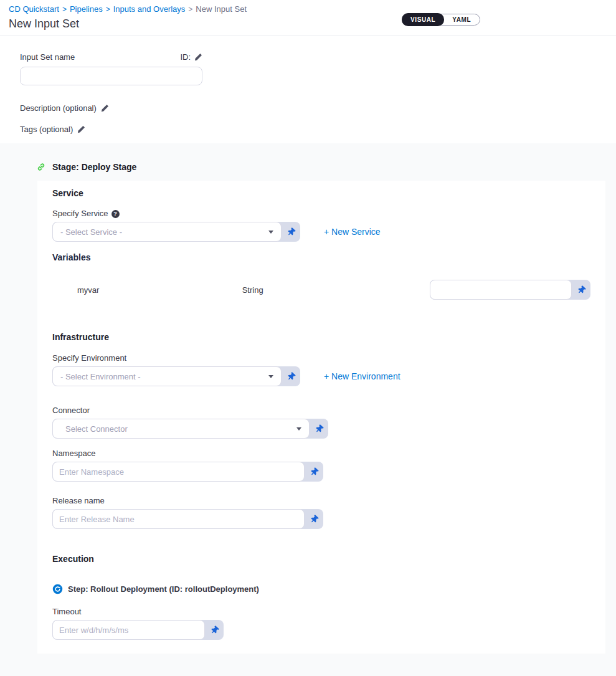  What do you see at coordinates (321, 258) in the screenshot?
I see `variables-heading: Variables` at bounding box center [321, 258].